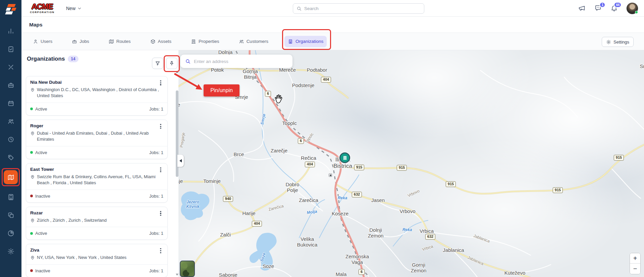 The height and width of the screenshot is (277, 644). Describe the element at coordinates (43, 42) in the screenshot. I see `tab-users: Users` at that location.